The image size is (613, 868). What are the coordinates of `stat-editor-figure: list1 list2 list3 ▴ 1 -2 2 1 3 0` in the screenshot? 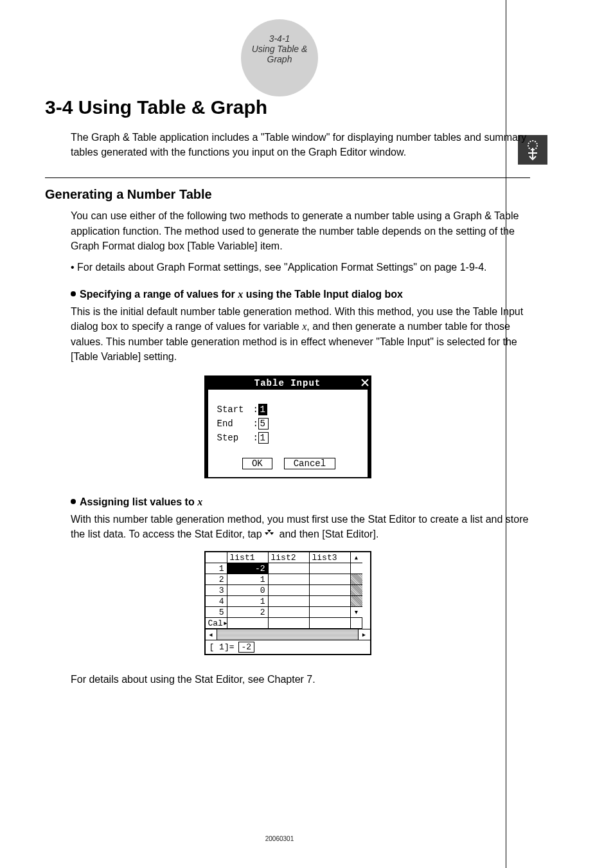 It's located at (288, 603).